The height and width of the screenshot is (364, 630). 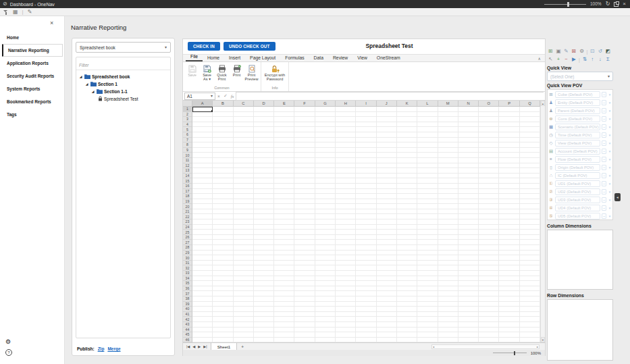 What do you see at coordinates (188, 115) in the screenshot?
I see `row-header-2: 2` at bounding box center [188, 115].